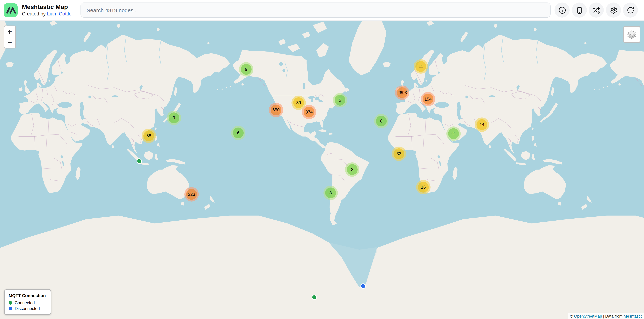  What do you see at coordinates (340, 100) in the screenshot?
I see `cluster-count: 5` at bounding box center [340, 100].